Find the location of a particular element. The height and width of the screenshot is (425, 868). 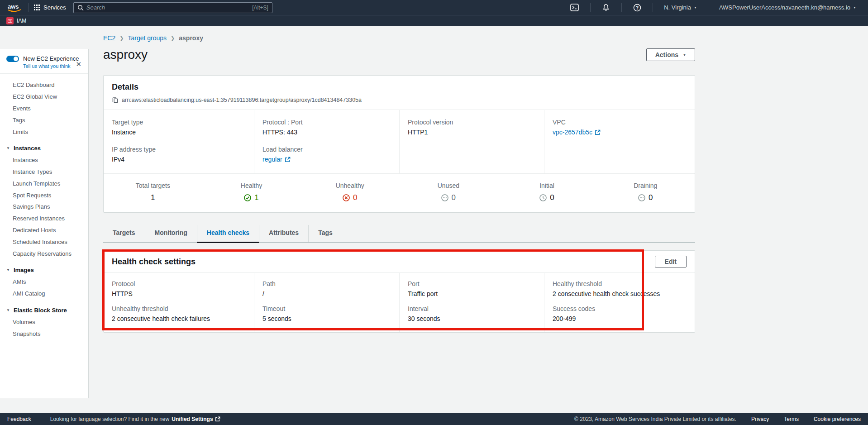

sidebar-item-savings-plans: Savings Plans is located at coordinates (44, 207).